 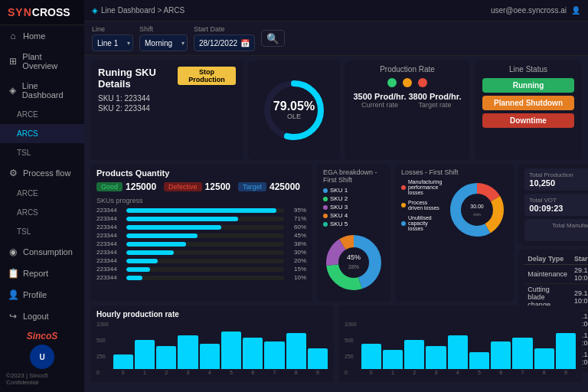 I want to click on rate-info: 3500 Prod/hr. Current rate 3800 Prod/hr.…, so click(x=407, y=100).